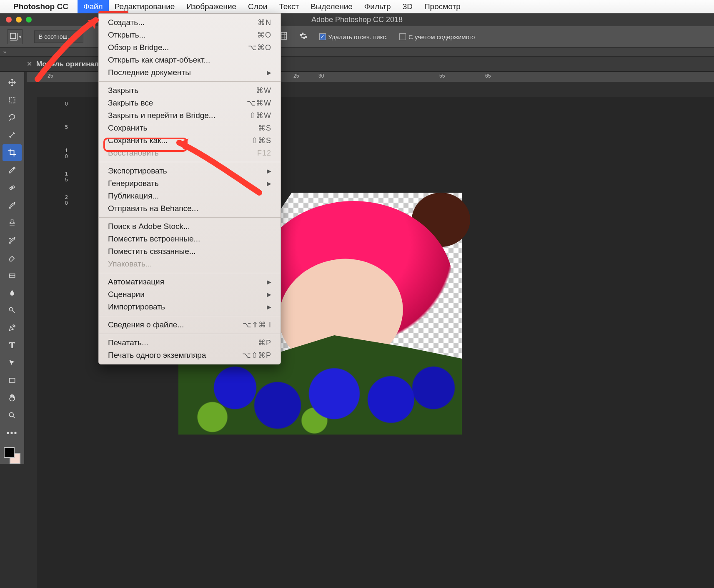  Describe the element at coordinates (190, 251) in the screenshot. I see `menu-item: Поместить связанные...` at that location.